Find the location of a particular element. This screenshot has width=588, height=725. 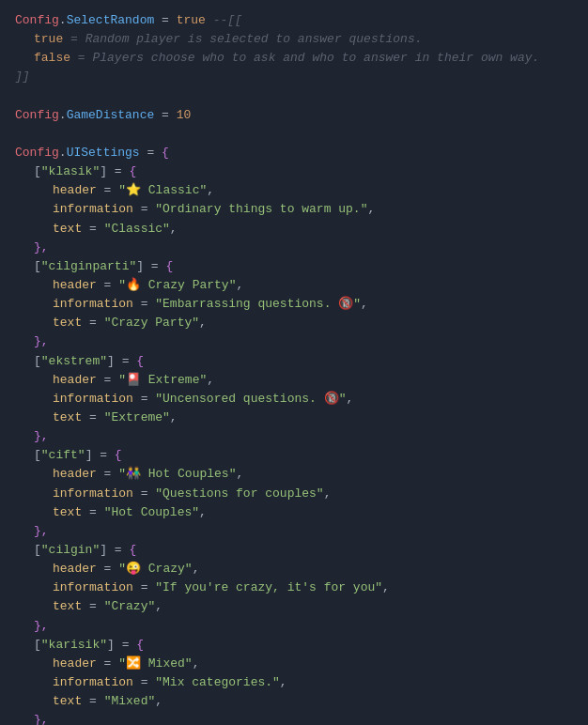

code-token: { is located at coordinates (132, 171).